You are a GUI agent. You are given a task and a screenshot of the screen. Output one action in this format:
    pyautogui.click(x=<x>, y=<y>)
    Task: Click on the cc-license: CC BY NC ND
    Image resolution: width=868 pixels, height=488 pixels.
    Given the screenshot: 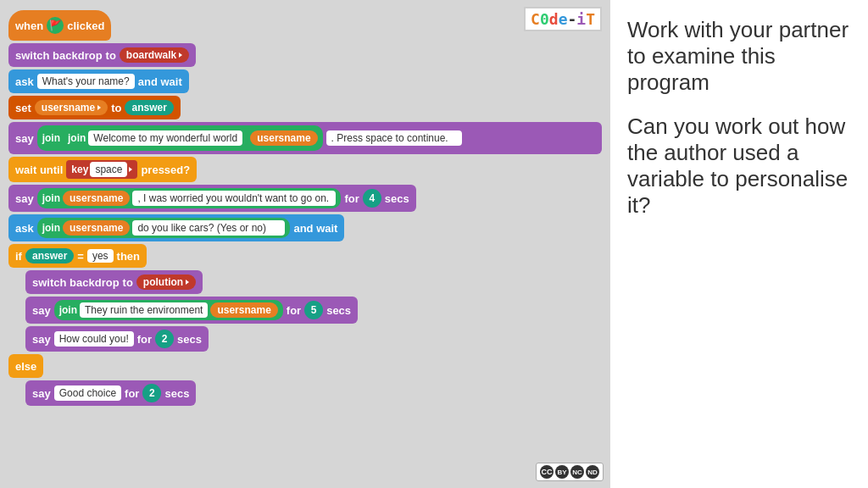 What is the action you would take?
    pyautogui.click(x=570, y=472)
    